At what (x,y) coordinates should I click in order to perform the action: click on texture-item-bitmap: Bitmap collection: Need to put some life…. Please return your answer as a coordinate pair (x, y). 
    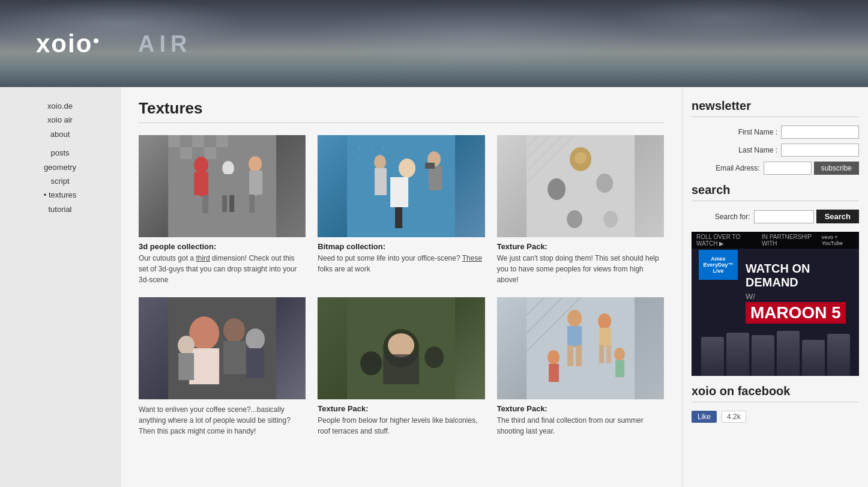
    Looking at the image, I should click on (401, 210).